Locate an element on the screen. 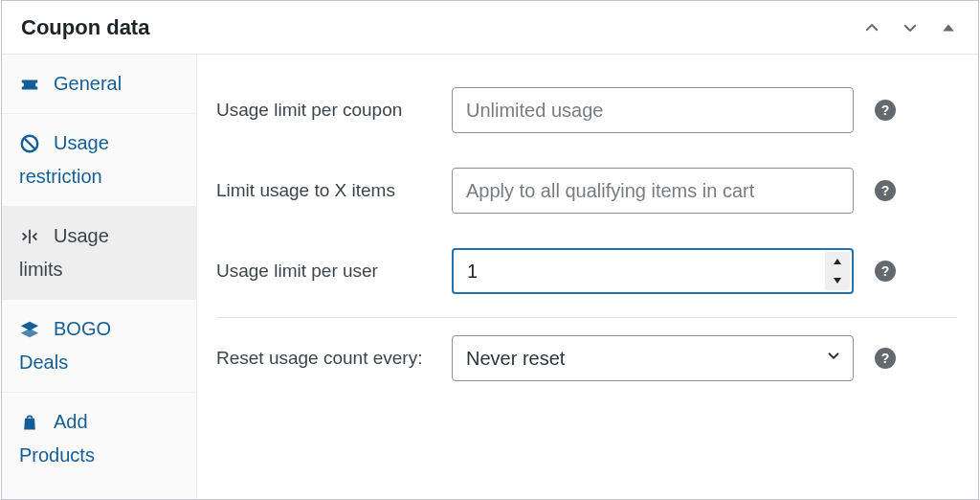 The image size is (980, 500). panel-header: Coupon data is located at coordinates (490, 28).